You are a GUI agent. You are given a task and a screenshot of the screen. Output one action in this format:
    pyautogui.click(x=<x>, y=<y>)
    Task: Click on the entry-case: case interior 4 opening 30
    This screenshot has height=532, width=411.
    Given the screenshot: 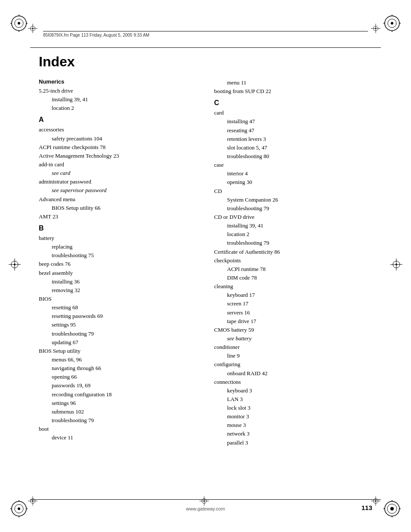 What is the action you would take?
    pyautogui.click(x=293, y=174)
    